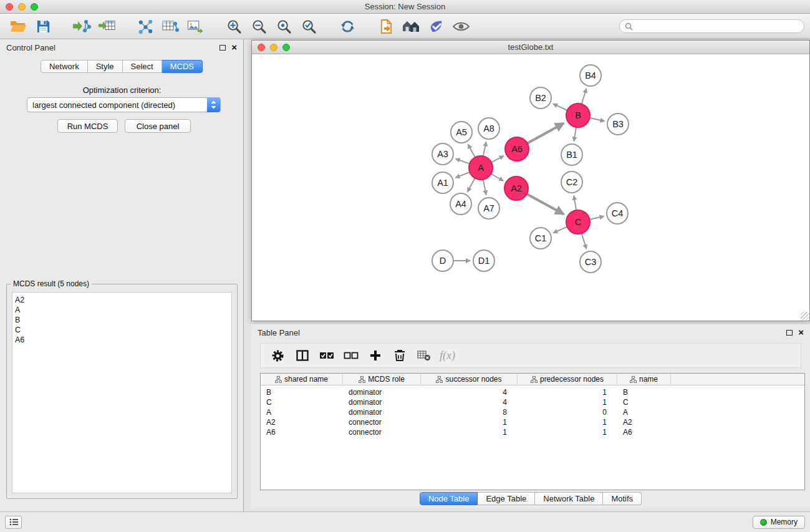  Describe the element at coordinates (123, 330) in the screenshot. I see `mcds-result-item: C` at that location.